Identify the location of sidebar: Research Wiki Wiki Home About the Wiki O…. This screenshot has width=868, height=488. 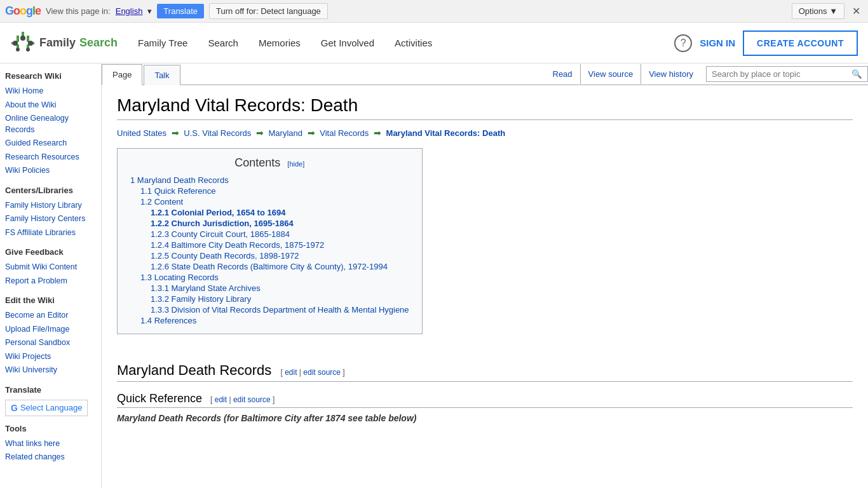
(51, 276).